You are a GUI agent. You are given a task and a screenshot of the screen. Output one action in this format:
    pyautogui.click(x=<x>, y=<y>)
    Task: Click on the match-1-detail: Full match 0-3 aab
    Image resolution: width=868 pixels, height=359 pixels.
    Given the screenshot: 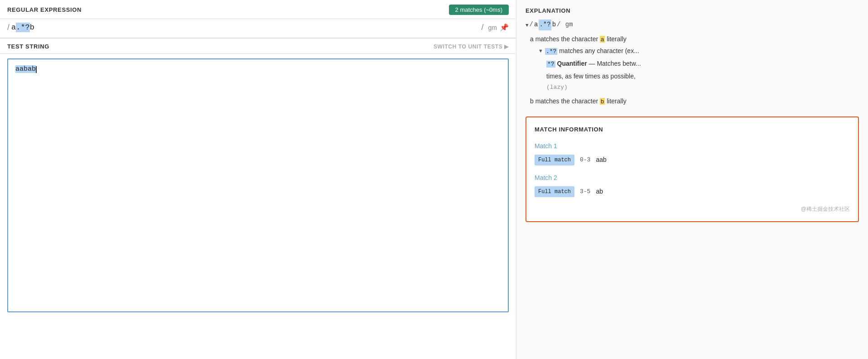 What is the action you would take?
    pyautogui.click(x=692, y=160)
    